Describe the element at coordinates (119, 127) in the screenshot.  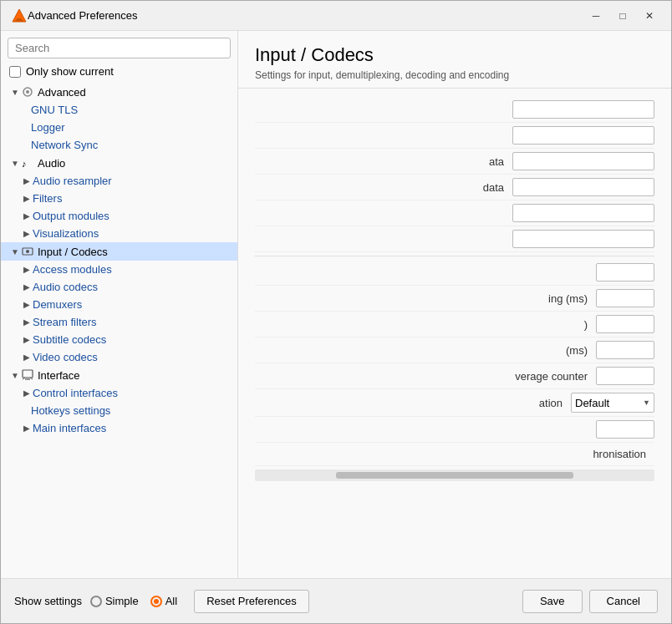
I see `sidebar-item-logger: Logger` at that location.